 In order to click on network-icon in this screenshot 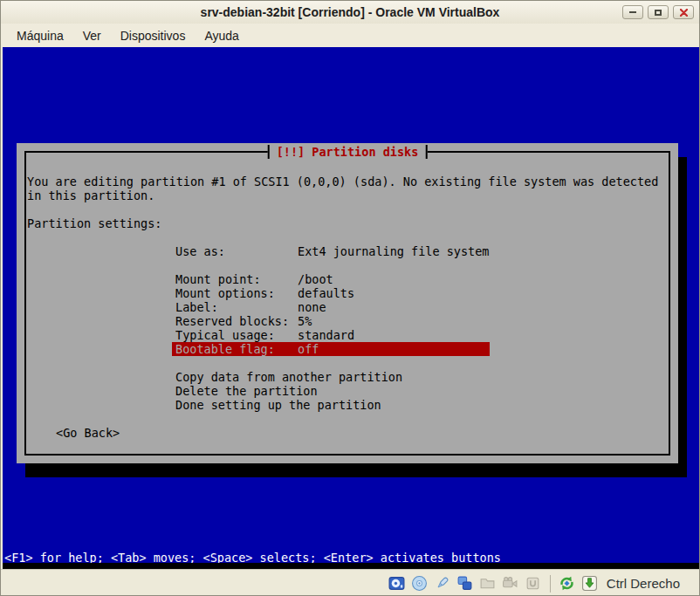, I will do `click(465, 584)`.